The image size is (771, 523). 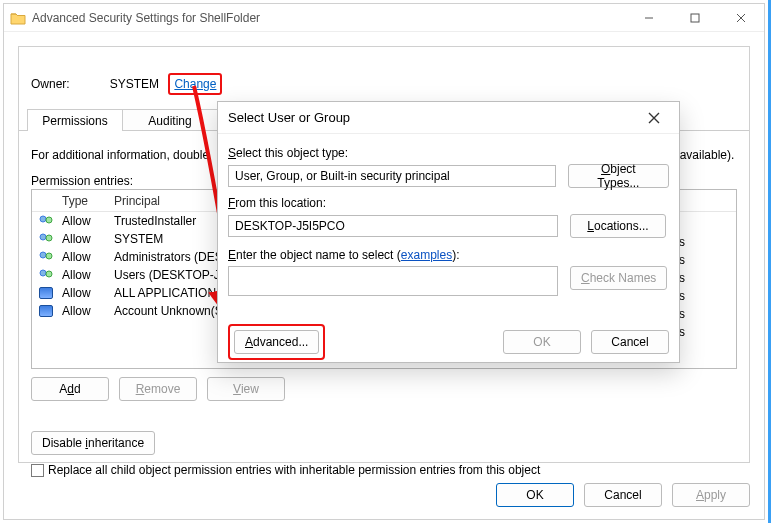 What do you see at coordinates (276, 342) in the screenshot?
I see `advanced-button: Advanced...` at bounding box center [276, 342].